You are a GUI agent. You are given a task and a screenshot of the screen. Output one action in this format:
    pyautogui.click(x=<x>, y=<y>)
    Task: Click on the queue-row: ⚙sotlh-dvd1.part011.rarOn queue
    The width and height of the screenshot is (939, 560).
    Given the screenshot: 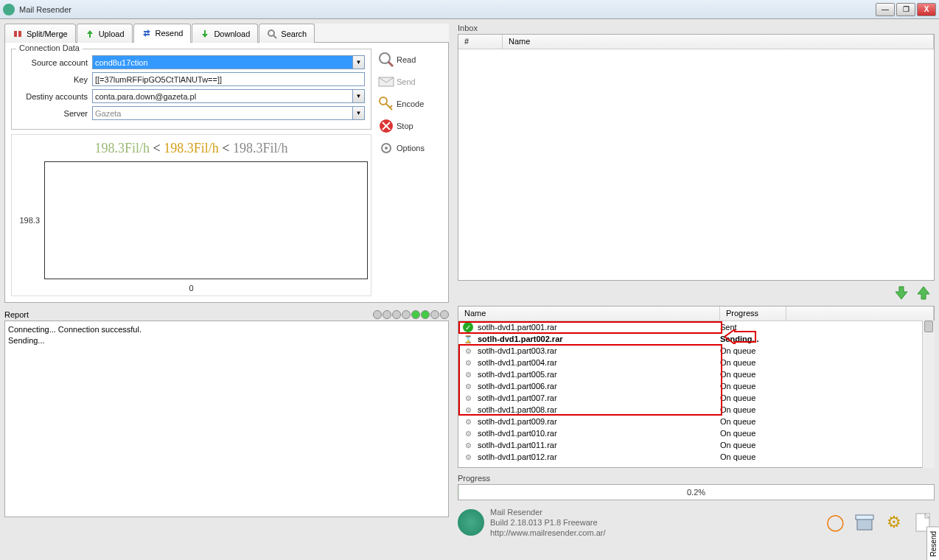 What is the action you would take?
    pyautogui.click(x=696, y=445)
    